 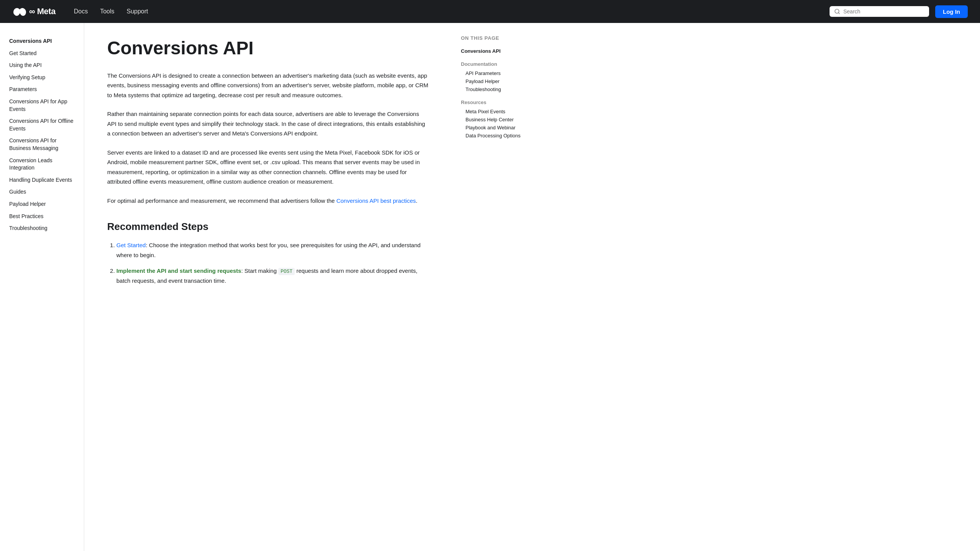 What do you see at coordinates (501, 128) in the screenshot?
I see `toc-playbook-webinar: Playbook and Webinar` at bounding box center [501, 128].